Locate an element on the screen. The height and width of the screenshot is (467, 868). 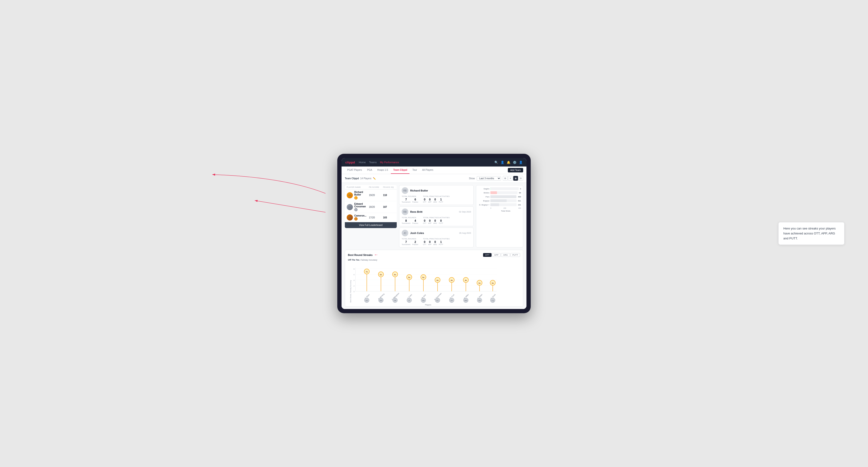
putt-col: 1 PUTT is located at coordinates (441, 243).